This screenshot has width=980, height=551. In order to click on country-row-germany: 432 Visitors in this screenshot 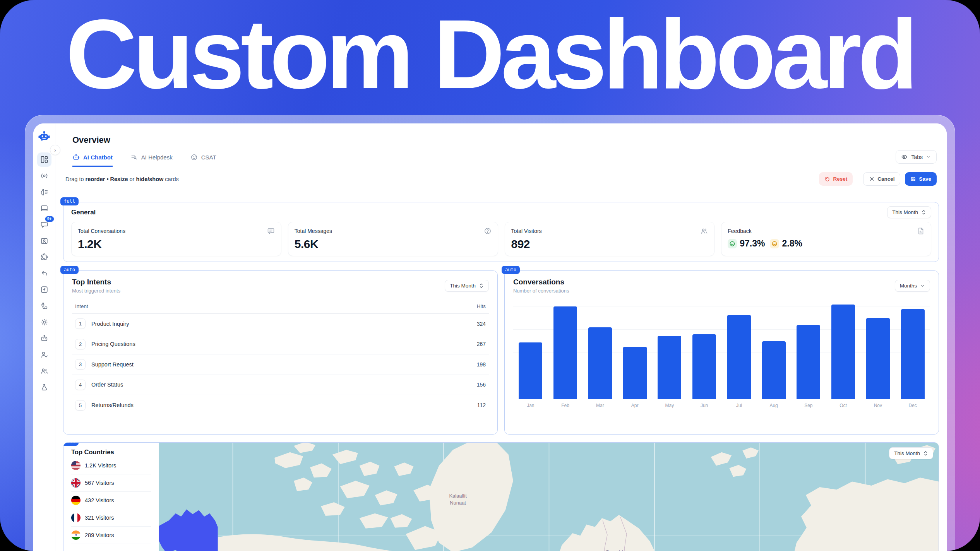, I will do `click(111, 501)`.